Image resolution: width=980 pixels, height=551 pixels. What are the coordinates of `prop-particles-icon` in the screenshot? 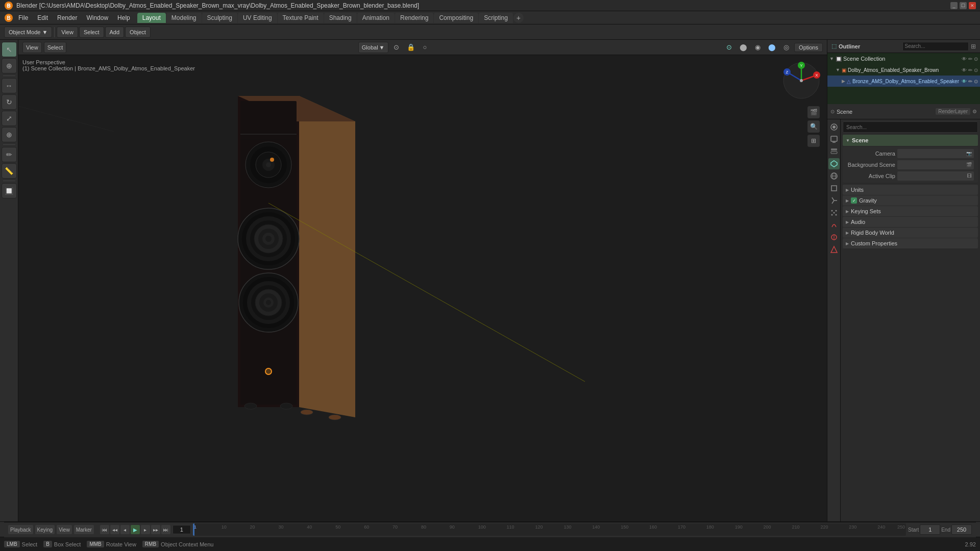 It's located at (834, 213).